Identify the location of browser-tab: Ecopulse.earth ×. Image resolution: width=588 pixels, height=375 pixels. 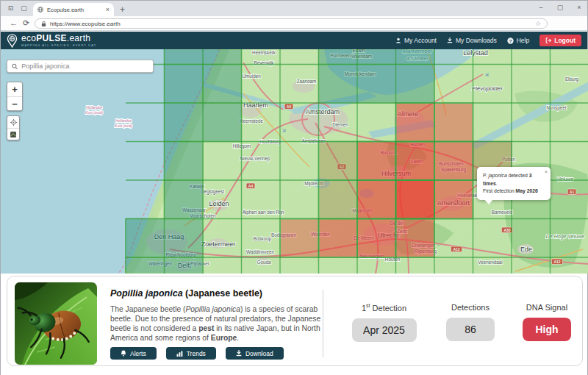
(74, 10).